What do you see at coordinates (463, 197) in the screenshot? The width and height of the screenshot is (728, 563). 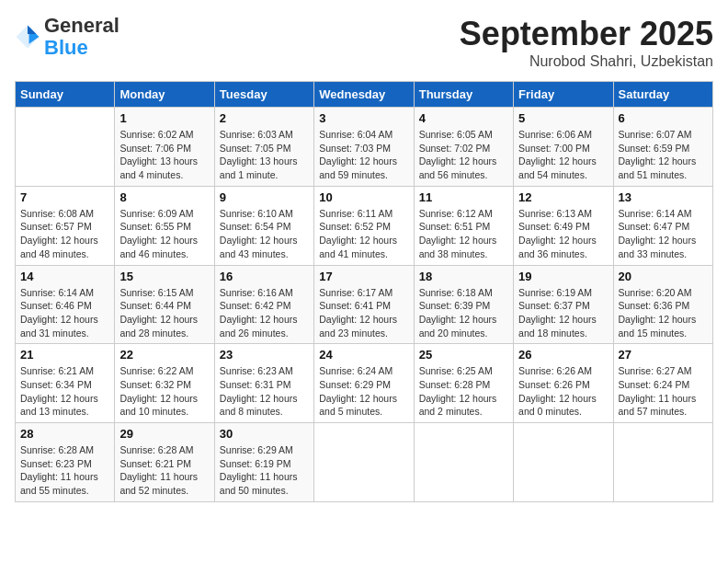 I see `day-number: 11` at bounding box center [463, 197].